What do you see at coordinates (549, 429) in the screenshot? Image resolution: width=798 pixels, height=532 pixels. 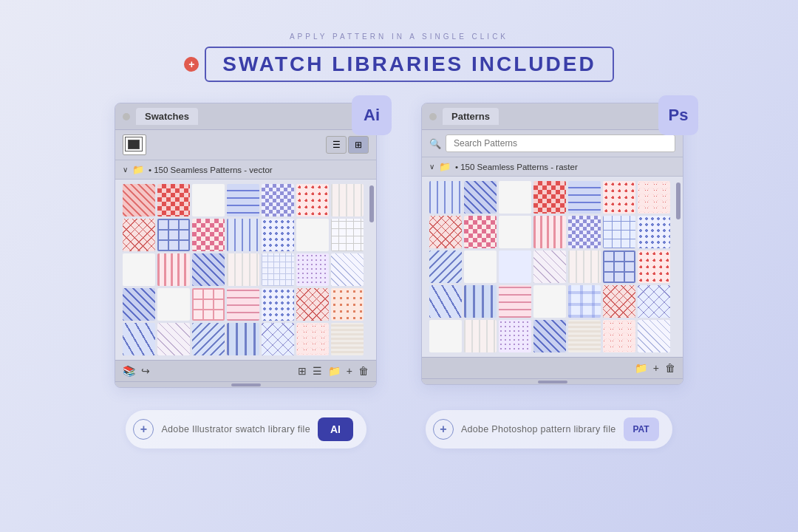 I see `footer-ps-item: + Adobe Photoshop pattern library file P…` at bounding box center [549, 429].